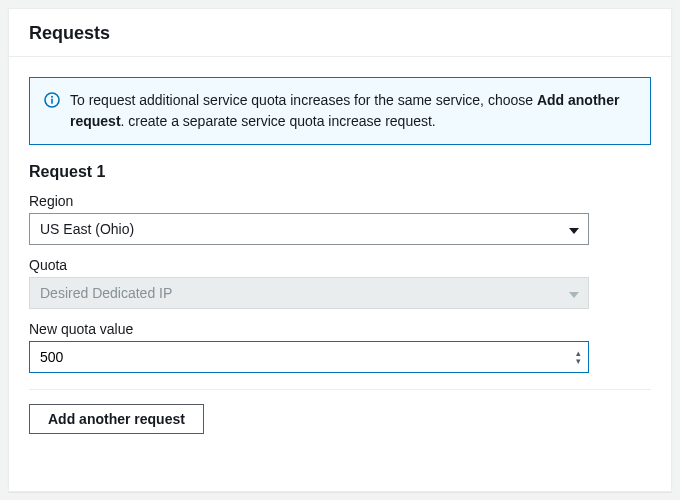 The image size is (680, 500). What do you see at coordinates (309, 293) in the screenshot?
I see `quota-select-value: Desired Dedicated IP` at bounding box center [309, 293].